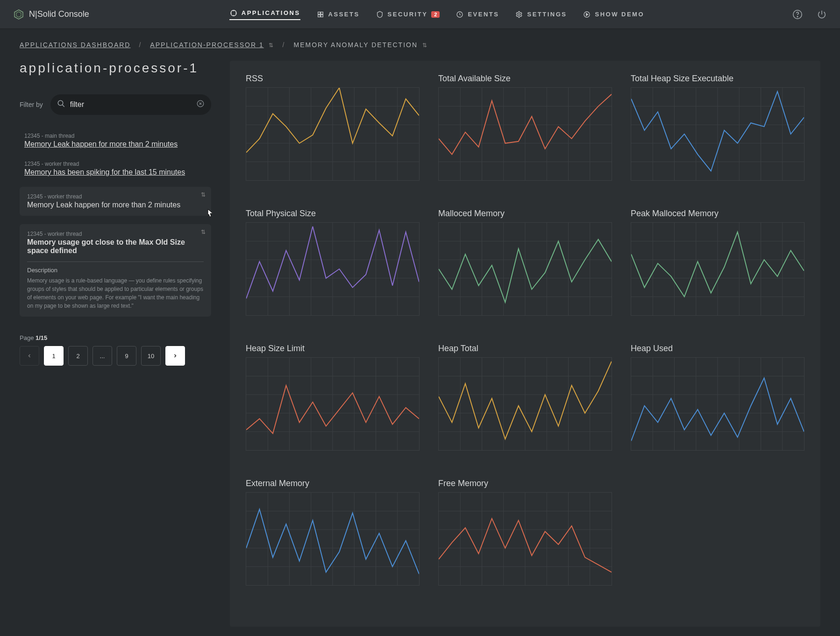  I want to click on chart-cell: Total Physical Size, so click(333, 262).